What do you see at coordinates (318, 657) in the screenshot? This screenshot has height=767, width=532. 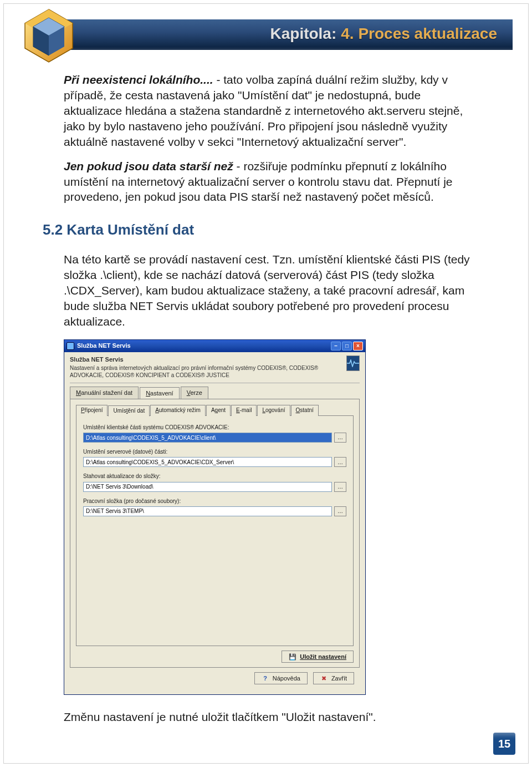 I see `save-settings-button: 💾 Uložit nastavení` at bounding box center [318, 657].